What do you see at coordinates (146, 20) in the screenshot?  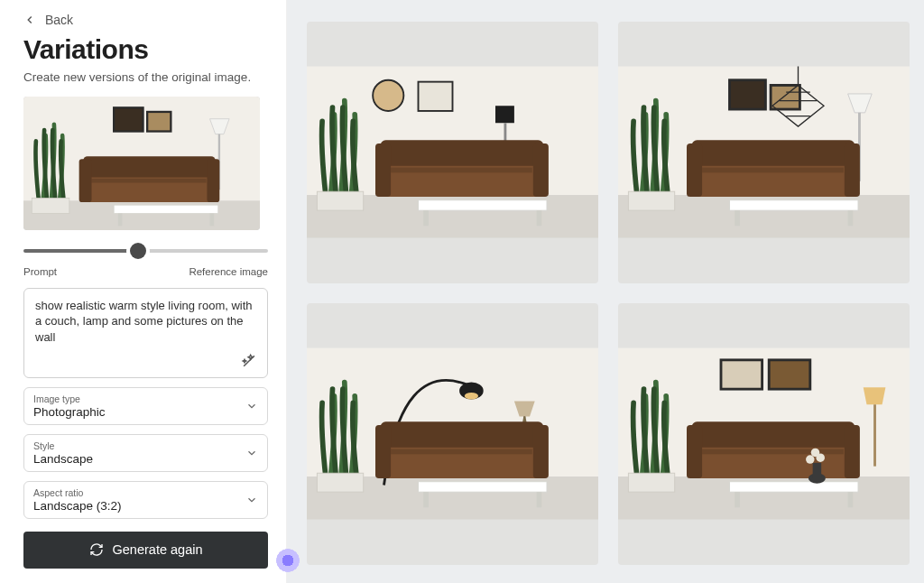 I see `back-button: Back` at bounding box center [146, 20].